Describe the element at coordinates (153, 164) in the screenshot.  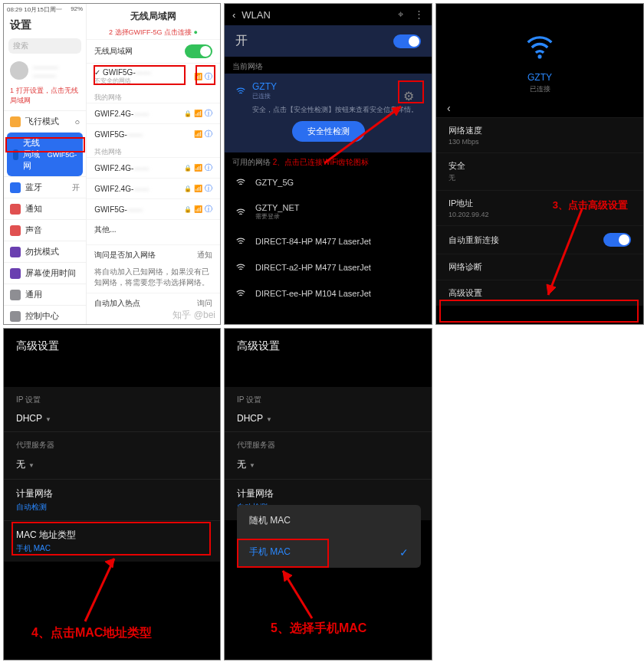
I see `wlan-detail-pane: 无线局域网 2 选择GWIFF-5G 点击连接 ● 无线局域网 ✓ GWIF5G…` at that location.